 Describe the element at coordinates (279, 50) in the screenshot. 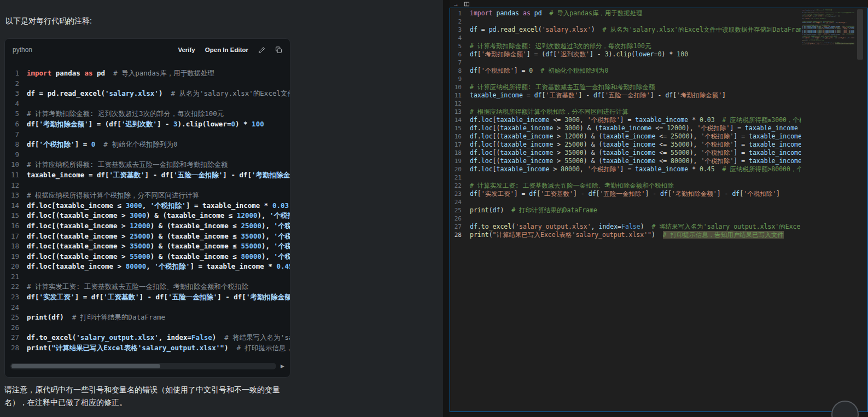

I see `copy-icon` at that location.